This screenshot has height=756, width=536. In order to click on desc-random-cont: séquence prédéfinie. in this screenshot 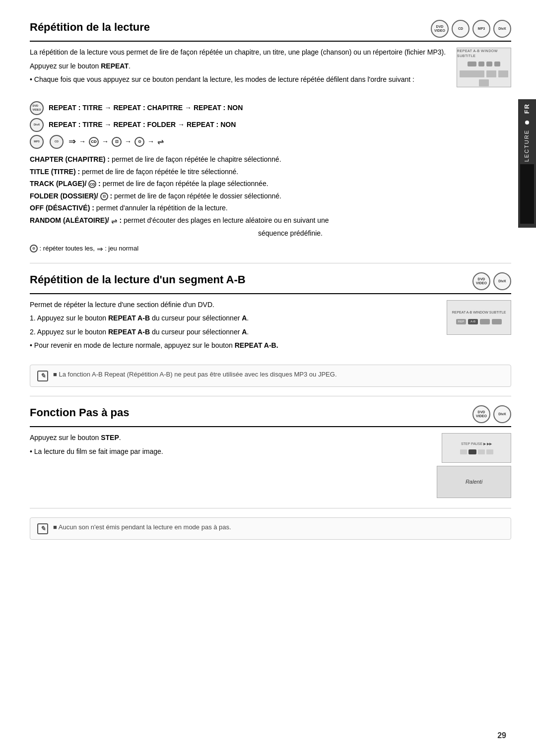, I will do `click(290, 234)`.